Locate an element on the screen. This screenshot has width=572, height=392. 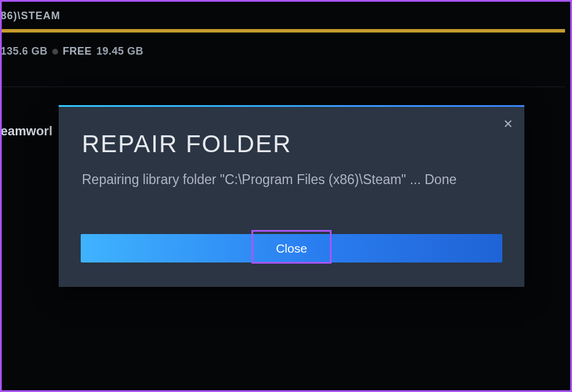
storage-free-label: FREE is located at coordinates (77, 51).